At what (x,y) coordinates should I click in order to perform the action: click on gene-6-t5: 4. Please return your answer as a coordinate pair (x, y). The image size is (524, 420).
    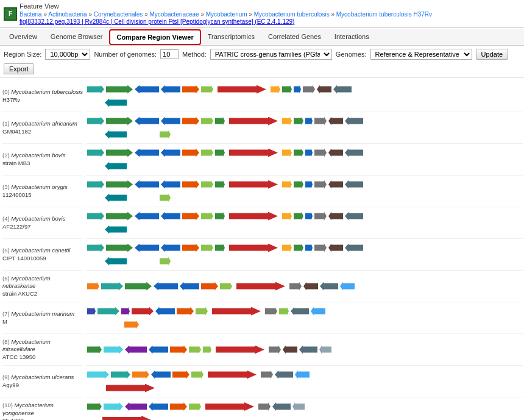
    Looking at the image, I should click on (189, 287).